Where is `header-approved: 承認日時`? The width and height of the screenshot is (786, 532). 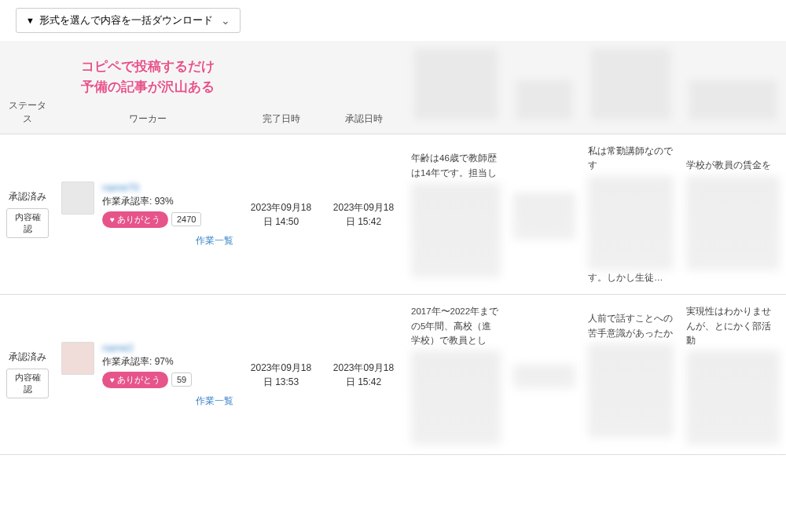 header-approved: 承認日時 is located at coordinates (363, 88).